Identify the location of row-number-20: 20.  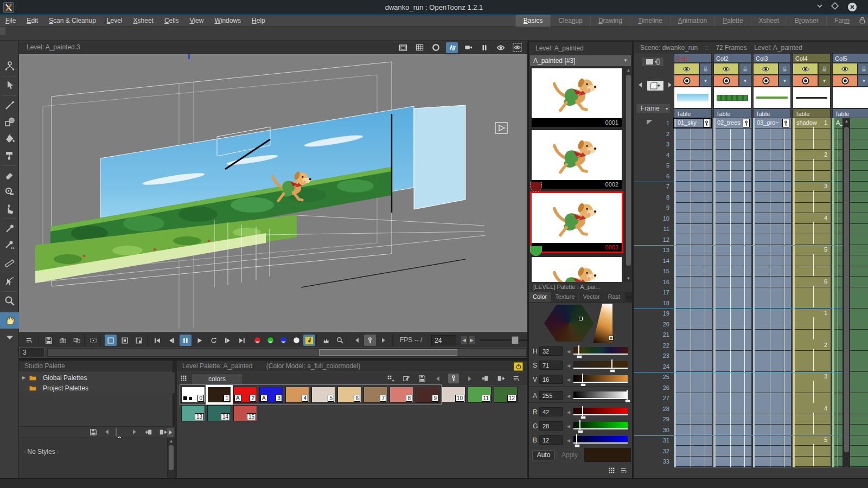
(659, 324).